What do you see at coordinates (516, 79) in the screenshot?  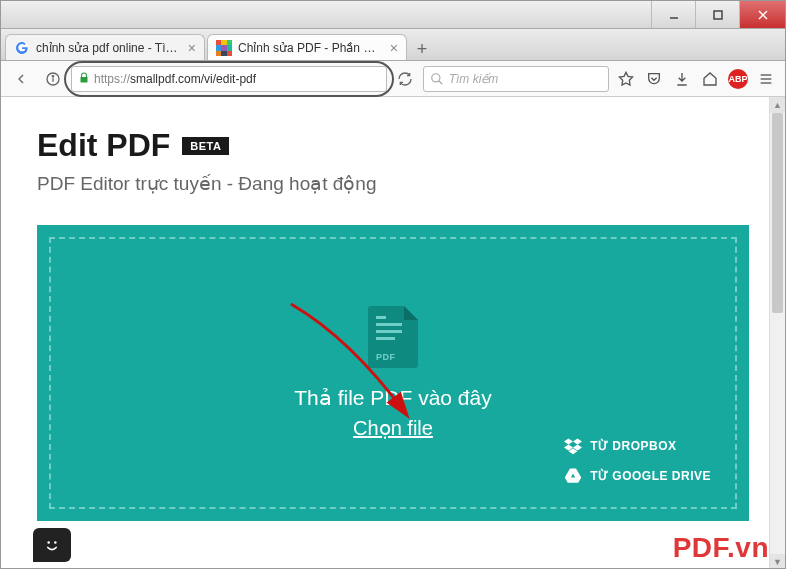 I see `search-input: Tìm kiếm` at bounding box center [516, 79].